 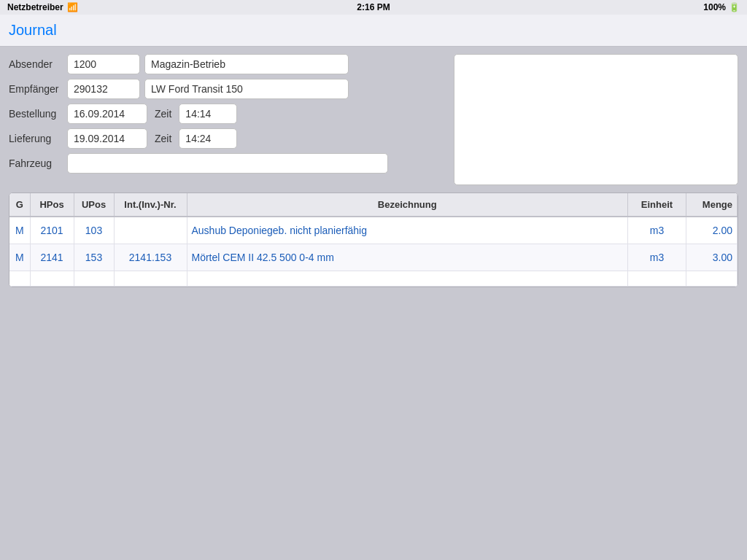 I want to click on fahrzeug-input, so click(x=228, y=163).